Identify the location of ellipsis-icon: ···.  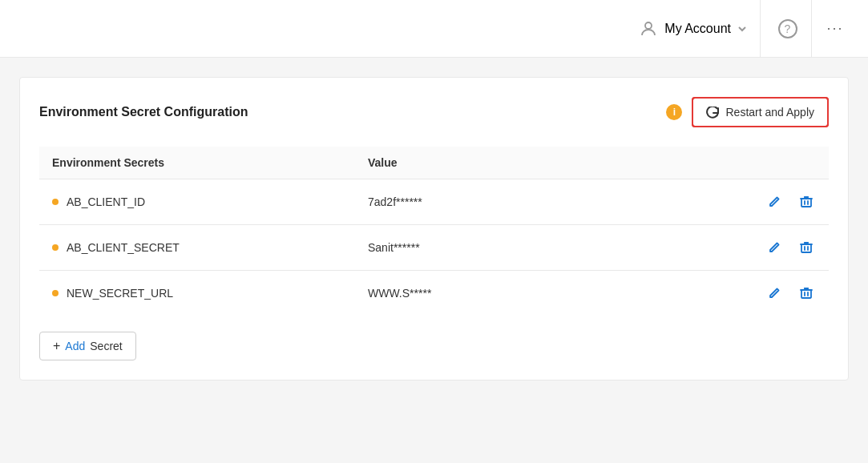
(835, 29).